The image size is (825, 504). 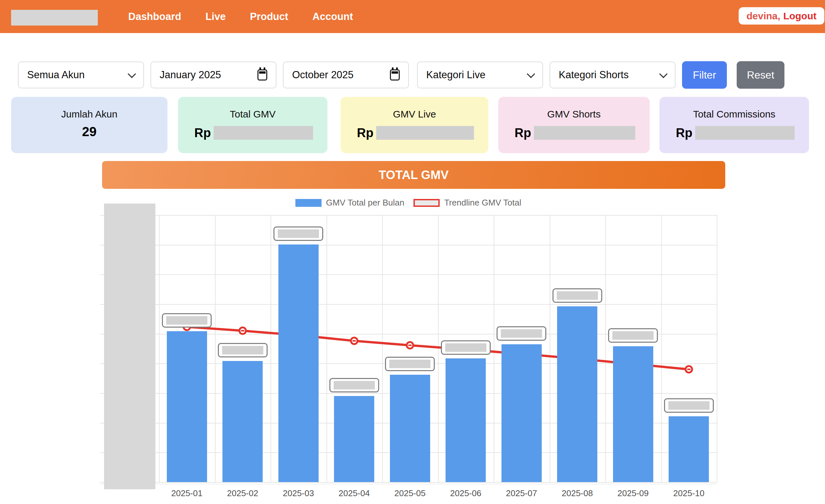 What do you see at coordinates (610, 75) in the screenshot?
I see `kategori-shorts-value: Kategori Shorts` at bounding box center [610, 75].